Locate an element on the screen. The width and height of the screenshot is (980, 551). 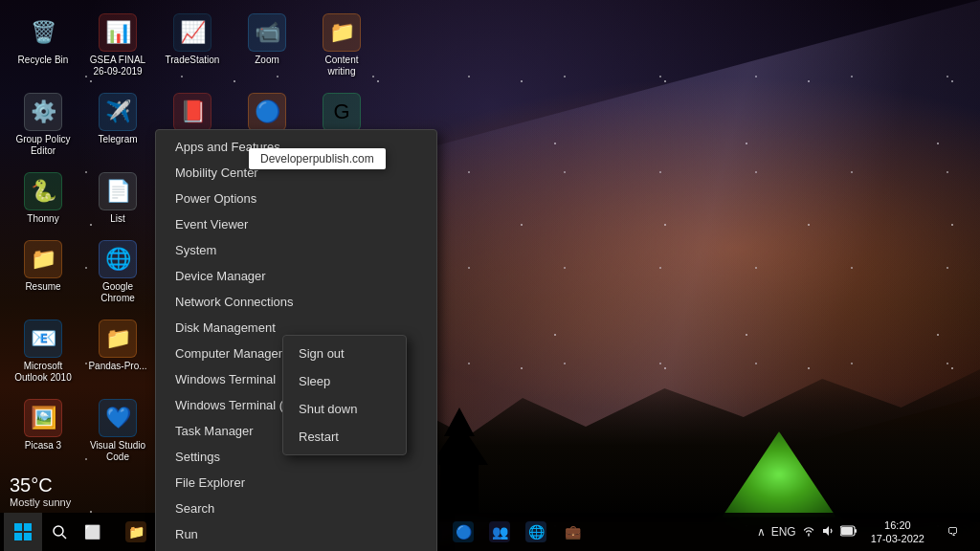
menu-item-shutdown-signout: Shut down or sign out is located at coordinates (297, 549).